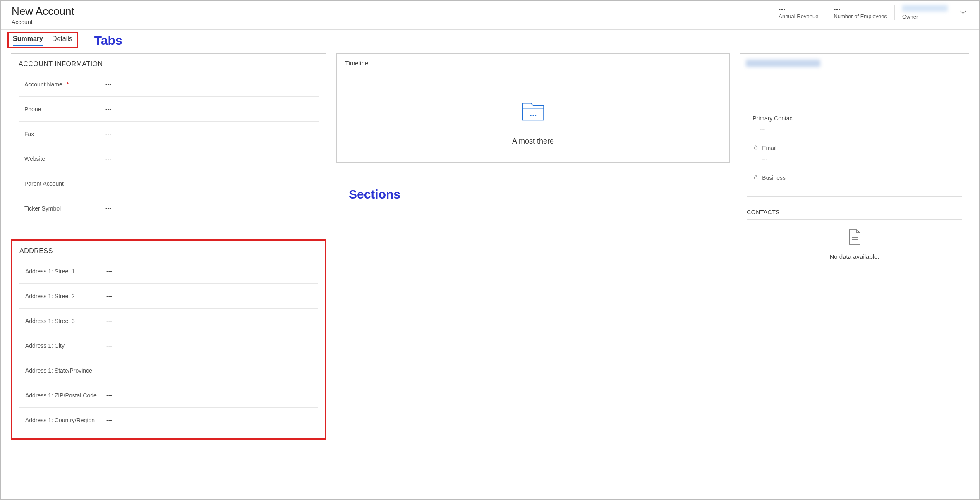 Image resolution: width=980 pixels, height=500 pixels. What do you see at coordinates (860, 17) in the screenshot?
I see `header-field-employees-label: Number of Employees` at bounding box center [860, 17].